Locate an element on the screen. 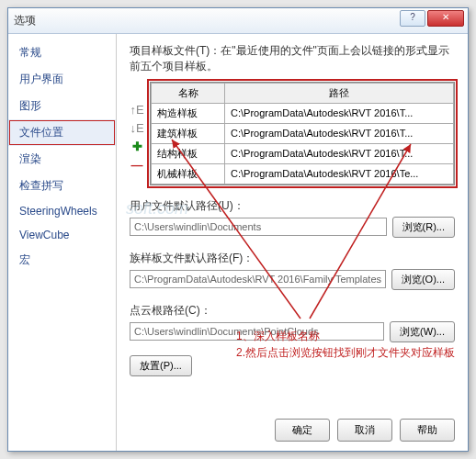 The image size is (476, 459). help-icon: ? is located at coordinates (413, 18).